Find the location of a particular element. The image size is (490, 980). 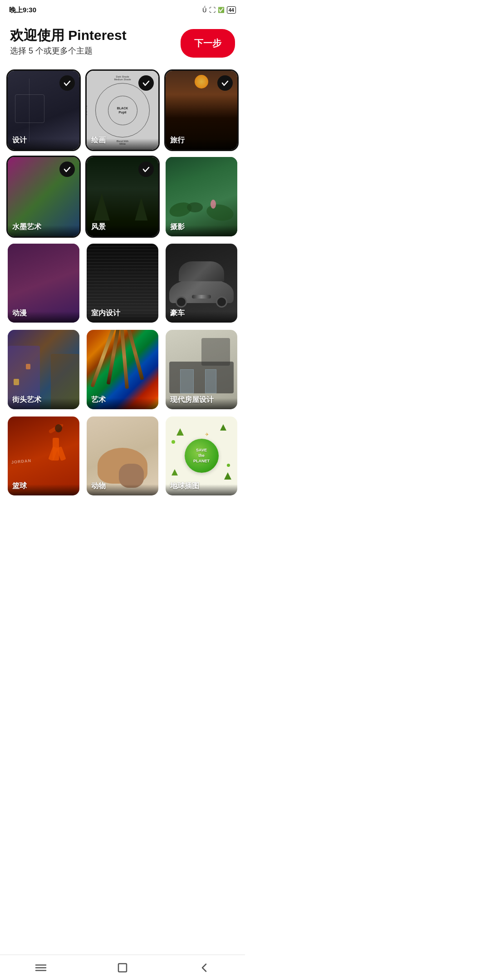

status-bar: 晚上9:30 Ǘ​ ⛶ ✅​ 44 is located at coordinates (122, 9).